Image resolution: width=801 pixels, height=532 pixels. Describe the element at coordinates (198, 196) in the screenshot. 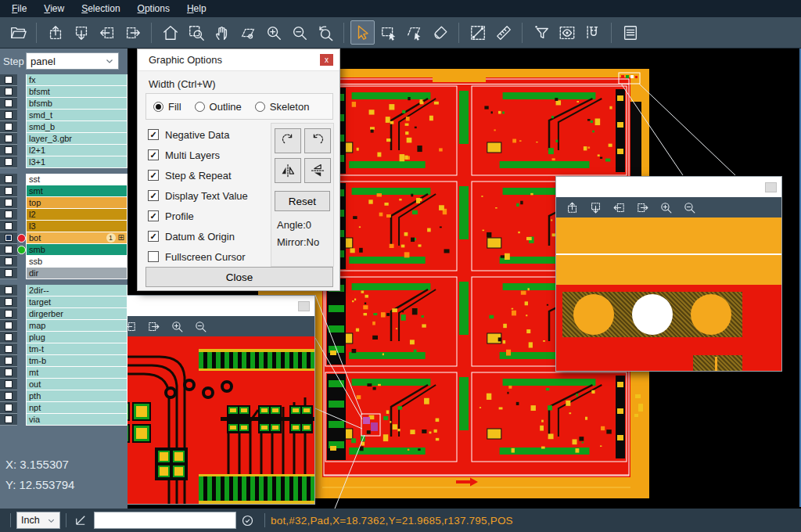

I see `checkbox-display-text-value: ✓Display Text Value` at that location.